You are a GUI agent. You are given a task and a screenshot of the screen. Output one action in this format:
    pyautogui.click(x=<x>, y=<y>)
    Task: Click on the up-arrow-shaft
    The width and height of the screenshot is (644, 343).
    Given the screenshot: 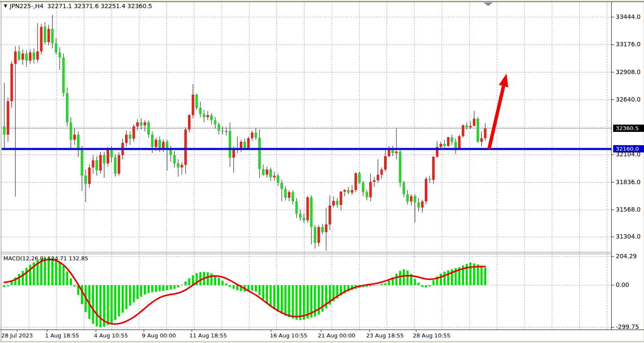 What is the action you would take?
    pyautogui.click(x=496, y=117)
    